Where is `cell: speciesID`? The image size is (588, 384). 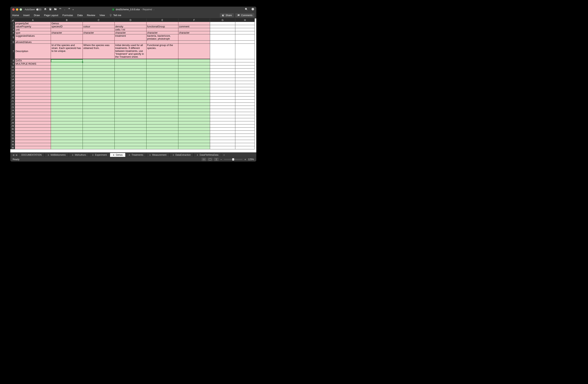
cell: speciesID is located at coordinates (67, 27).